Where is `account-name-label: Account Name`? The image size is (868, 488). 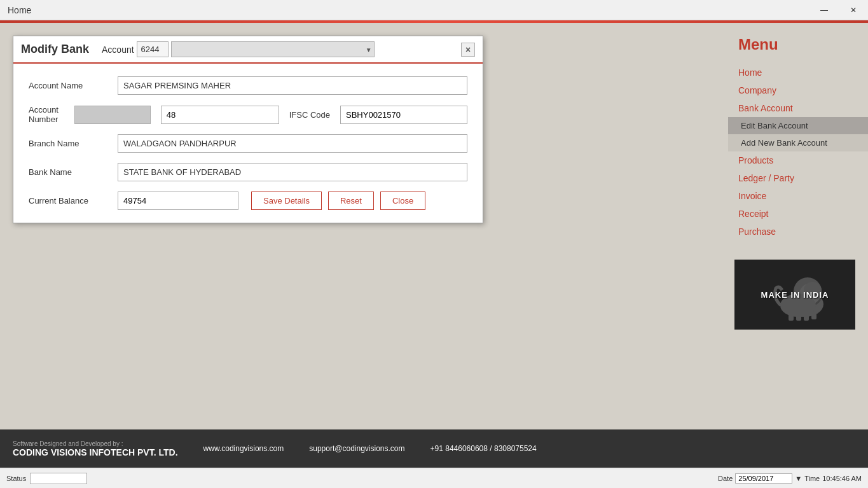
account-name-label: Account Name is located at coordinates (73, 85).